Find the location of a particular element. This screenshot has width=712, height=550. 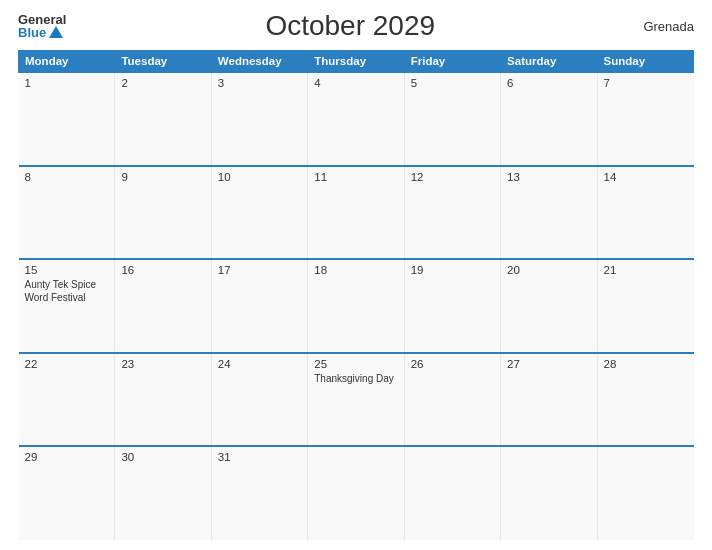

calendar-cell: 9 is located at coordinates (163, 213).